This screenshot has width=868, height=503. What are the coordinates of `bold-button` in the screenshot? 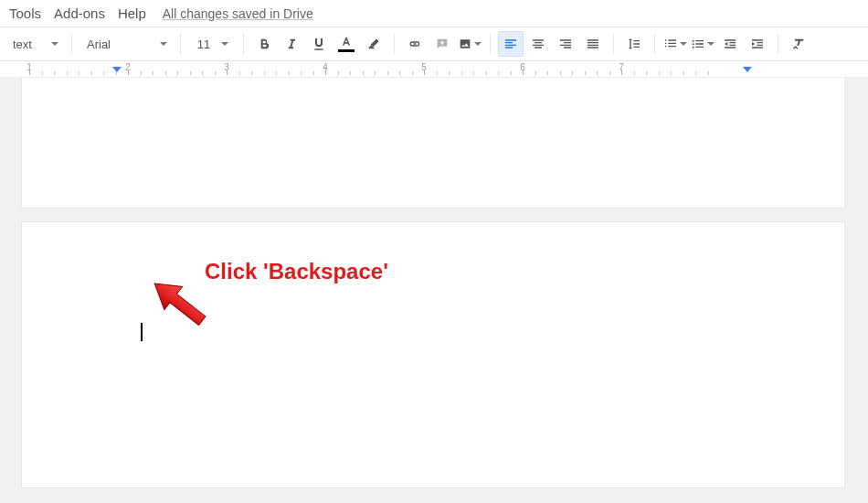 It's located at (264, 44).